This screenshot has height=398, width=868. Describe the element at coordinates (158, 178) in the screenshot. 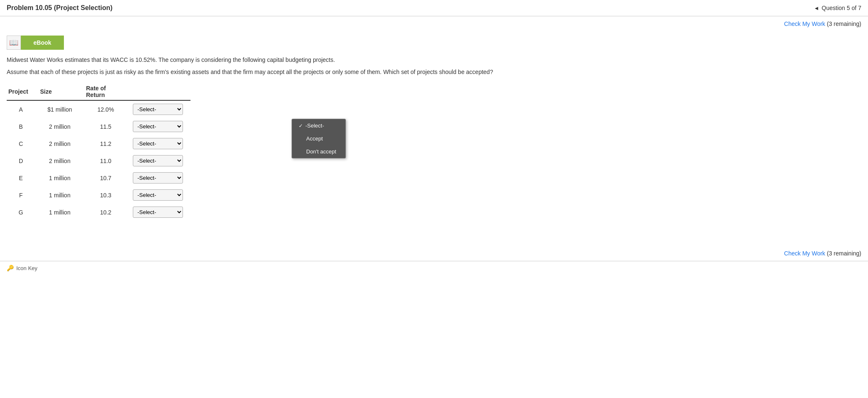

I see `project-select-e: -Select- Accept Don't accept` at that location.